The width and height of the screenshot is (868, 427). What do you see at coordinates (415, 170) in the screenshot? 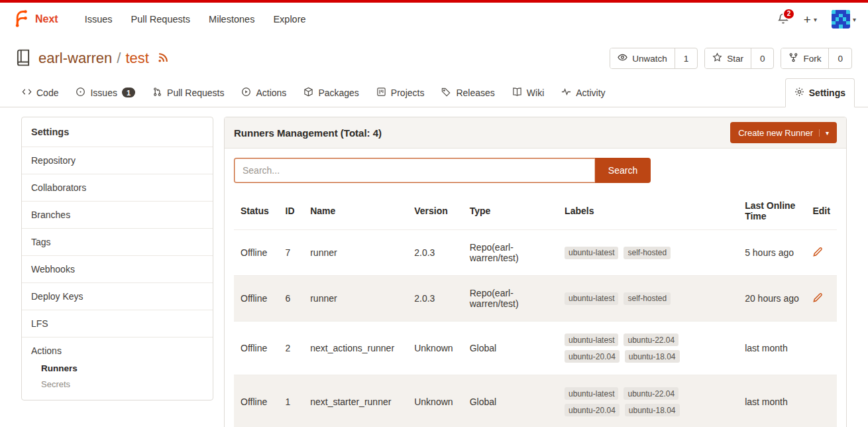
I see `search-input` at bounding box center [415, 170].